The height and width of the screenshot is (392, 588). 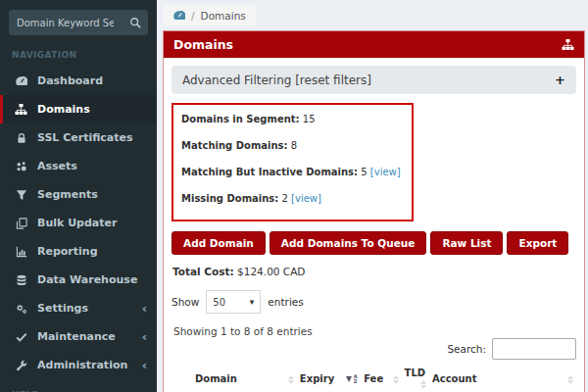 What do you see at coordinates (185, 302) in the screenshot?
I see `show-label: Show` at bounding box center [185, 302].